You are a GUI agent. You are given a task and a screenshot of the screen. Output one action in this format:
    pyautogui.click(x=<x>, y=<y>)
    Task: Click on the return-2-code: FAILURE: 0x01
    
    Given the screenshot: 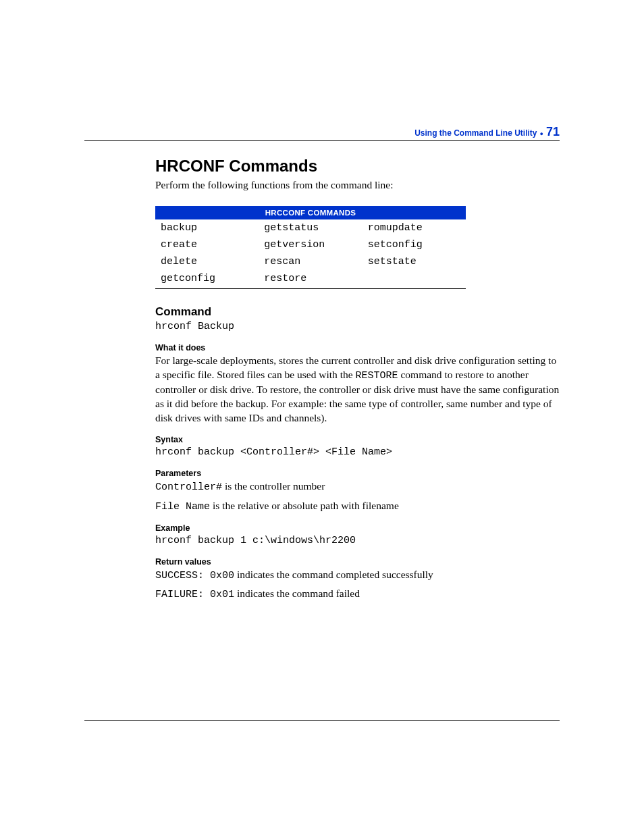 What is the action you would take?
    pyautogui.click(x=194, y=594)
    